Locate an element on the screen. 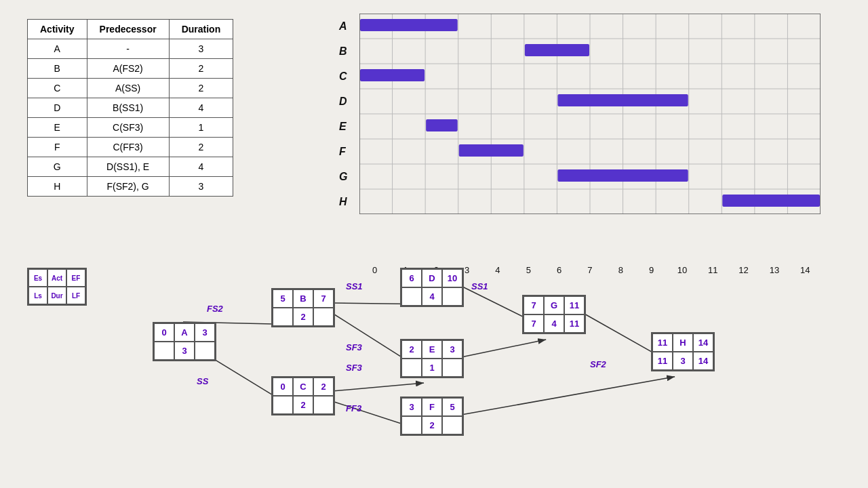 Image resolution: width=868 pixels, height=488 pixels. table-cell-1-1: A(FS2) is located at coordinates (127, 69).